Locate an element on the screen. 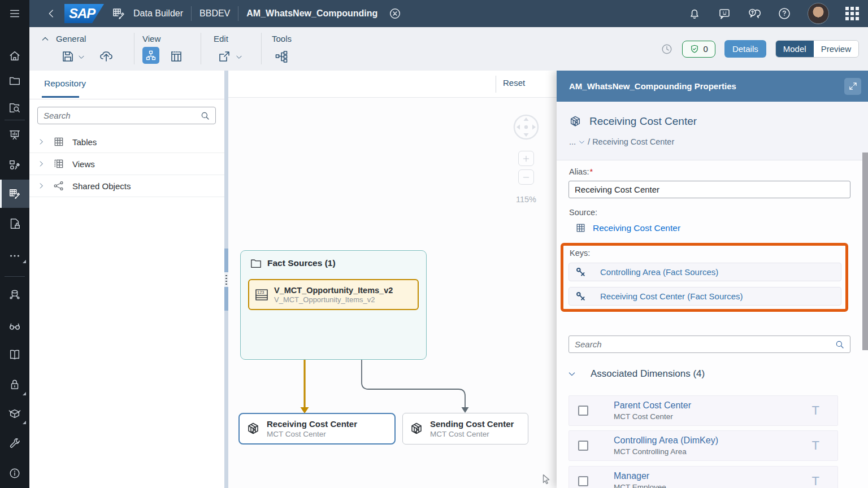  zoom-out-button is located at coordinates (526, 177).